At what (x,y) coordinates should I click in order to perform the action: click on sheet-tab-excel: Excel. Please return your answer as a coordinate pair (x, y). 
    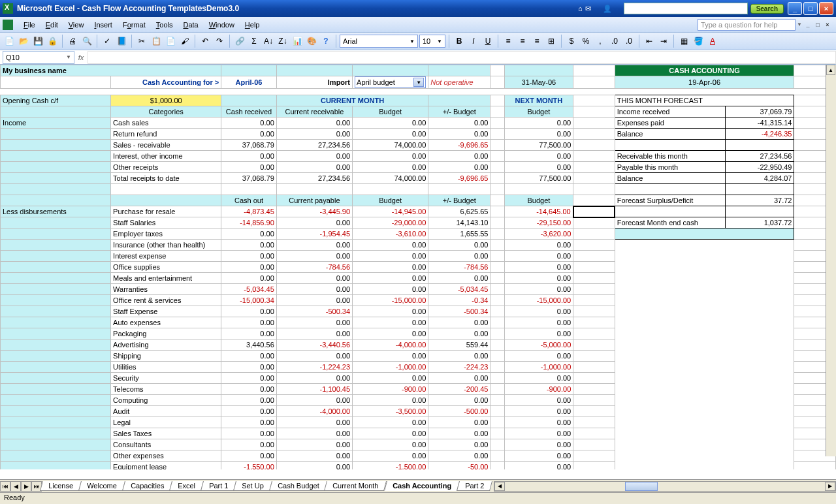
    Looking at the image, I should click on (187, 486).